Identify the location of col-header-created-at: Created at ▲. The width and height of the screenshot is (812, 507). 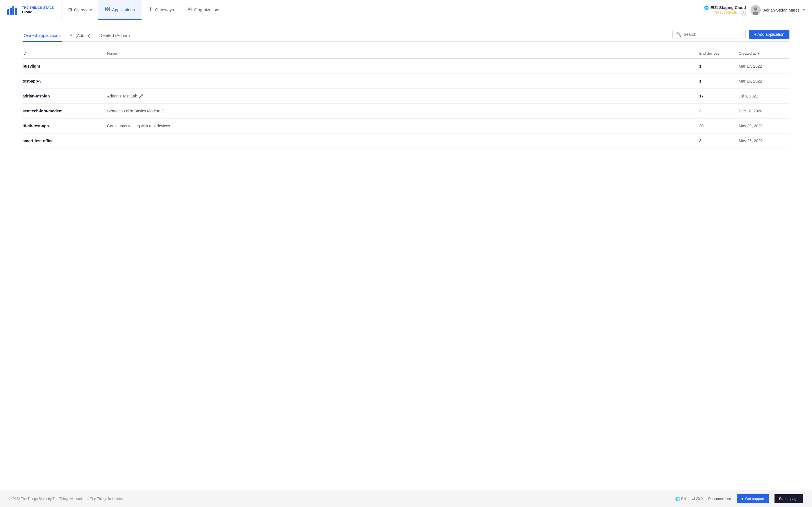
(764, 53).